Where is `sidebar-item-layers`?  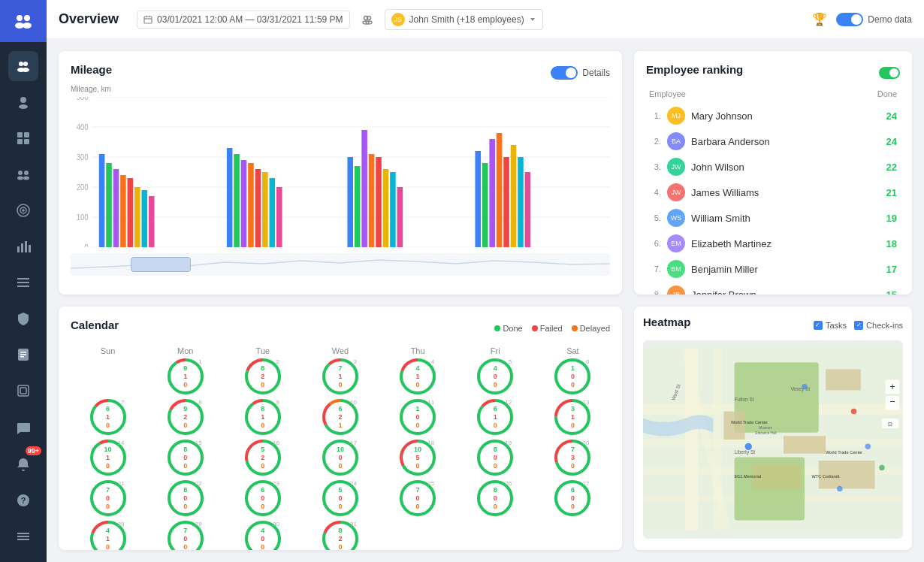 sidebar-item-layers is located at coordinates (23, 391).